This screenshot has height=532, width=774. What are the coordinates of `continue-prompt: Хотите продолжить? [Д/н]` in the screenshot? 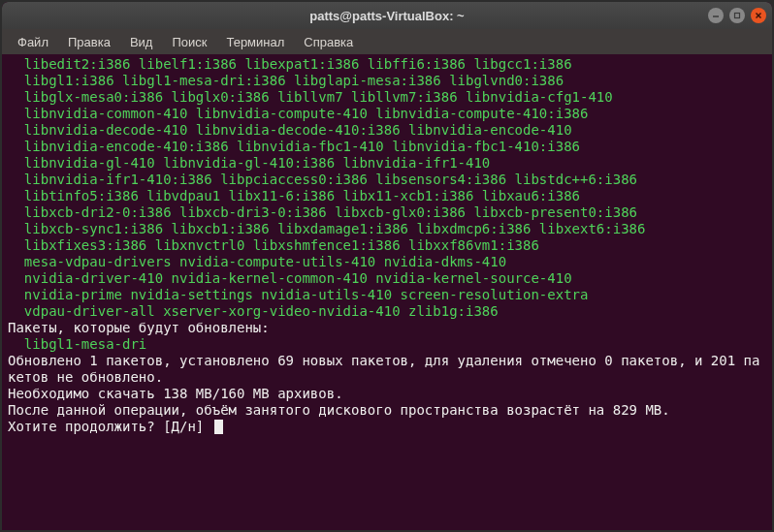 It's located at (111, 426).